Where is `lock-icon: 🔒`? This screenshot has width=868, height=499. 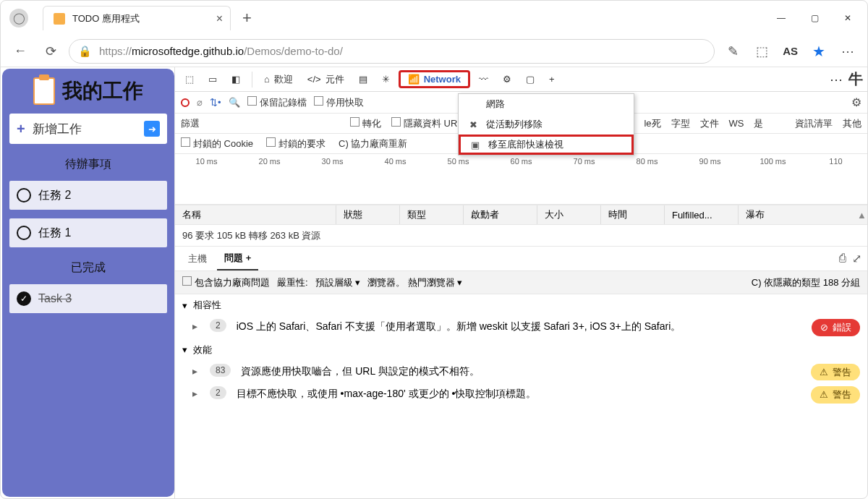
lock-icon: 🔒 is located at coordinates (85, 51).